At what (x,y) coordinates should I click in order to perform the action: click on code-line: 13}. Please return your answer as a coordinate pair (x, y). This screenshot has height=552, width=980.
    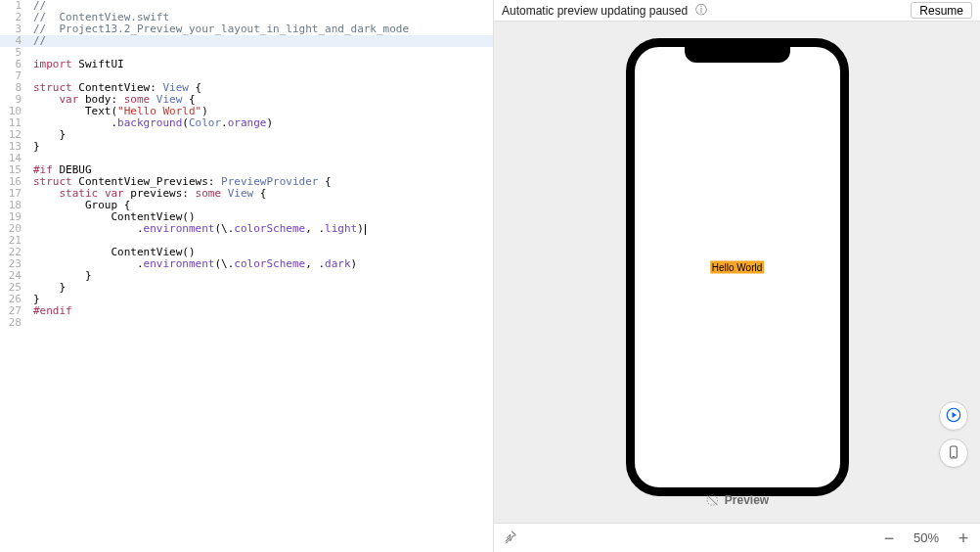
    Looking at the image, I should click on (246, 147).